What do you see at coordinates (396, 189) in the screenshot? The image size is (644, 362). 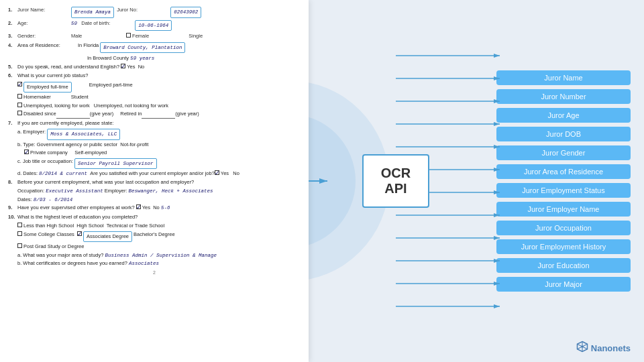 I see `ocr-label-line2: API` at bounding box center [396, 189].